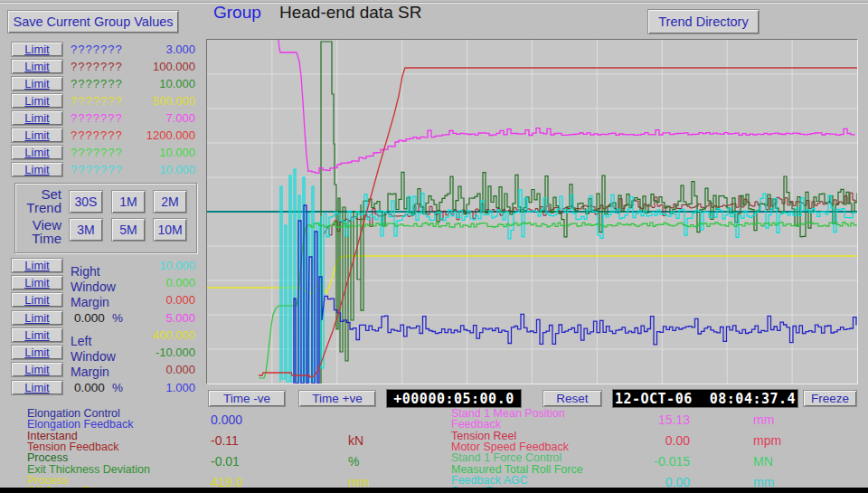 The height and width of the screenshot is (493, 868). What do you see at coordinates (147, 101) in the screenshot?
I see `limit-value: 500.000` at bounding box center [147, 101].